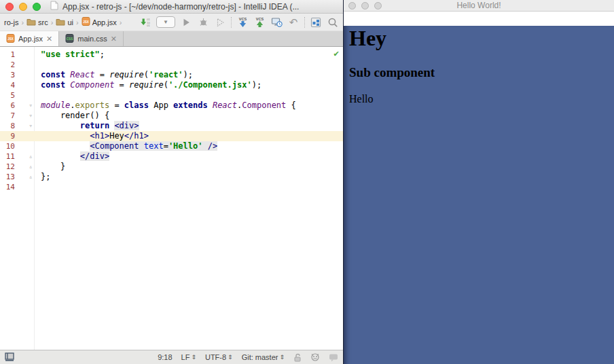 This screenshot has width=614, height=364. Describe the element at coordinates (336, 53) in the screenshot. I see `inspection-ok-icon: ✔` at that location.